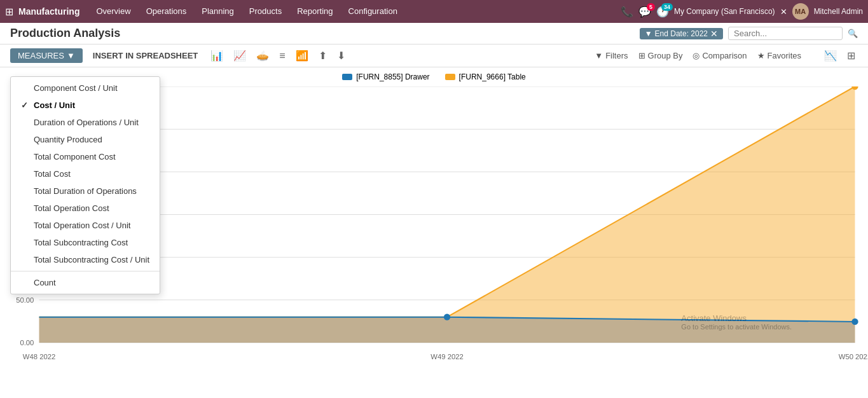 This screenshot has height=398, width=868. Describe the element at coordinates (780, 56) in the screenshot. I see `favorites-action: ★ Favorites` at that location.